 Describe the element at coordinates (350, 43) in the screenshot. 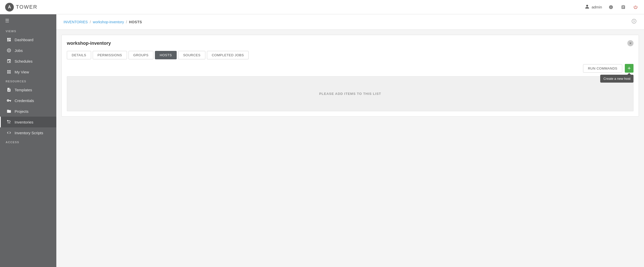

I see `panel-header: workshop-inventory ×` at that location.